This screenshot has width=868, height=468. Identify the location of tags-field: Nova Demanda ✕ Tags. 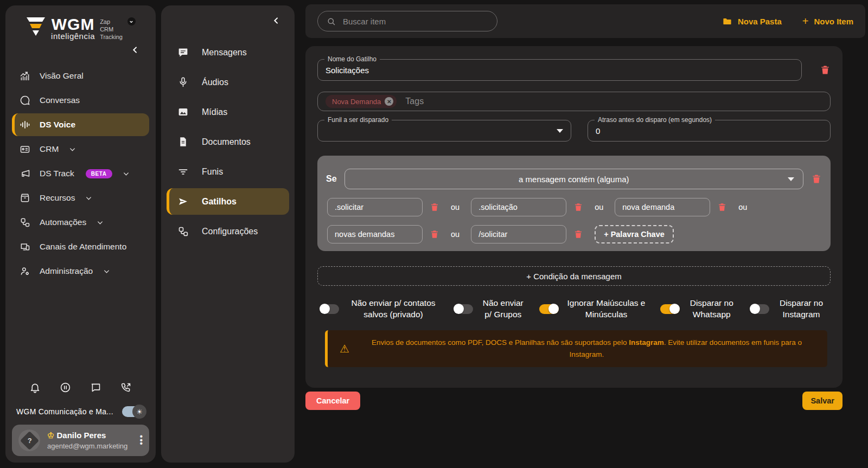
(574, 101).